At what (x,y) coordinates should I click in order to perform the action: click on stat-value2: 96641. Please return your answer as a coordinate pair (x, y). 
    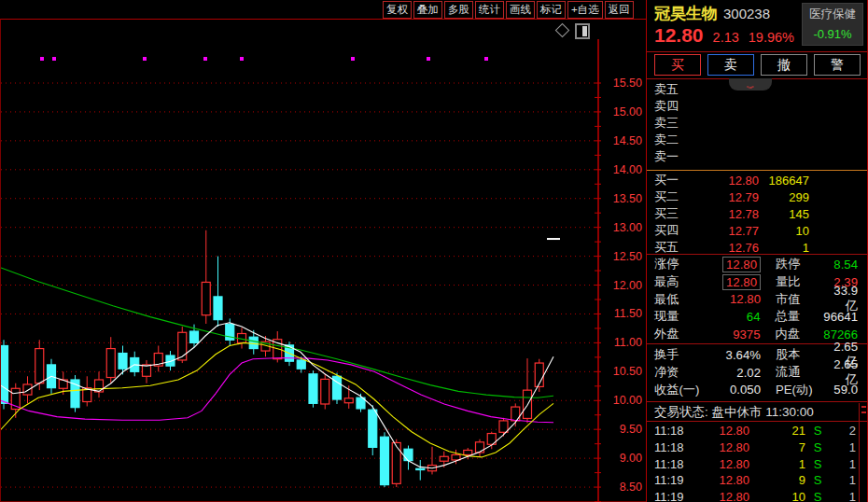
    Looking at the image, I should click on (840, 317).